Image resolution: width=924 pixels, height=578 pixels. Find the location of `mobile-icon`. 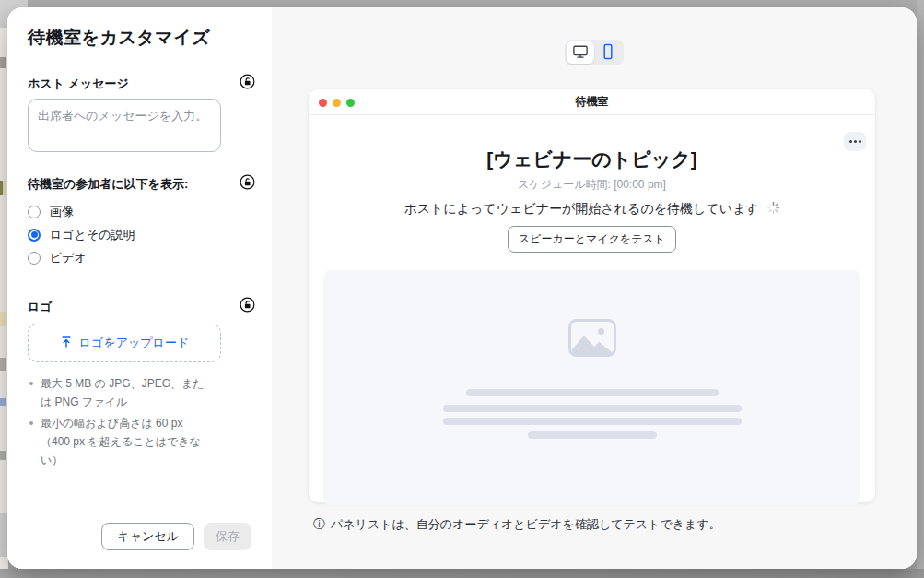

mobile-icon is located at coordinates (608, 53).